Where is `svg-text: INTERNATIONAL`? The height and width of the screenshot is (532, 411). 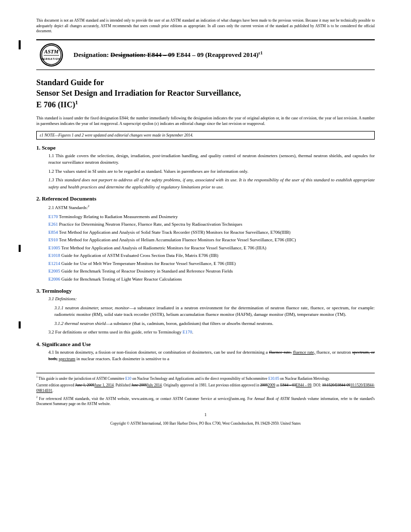
svg-text: INTERNATIONAL is located at coordinates (51, 58).